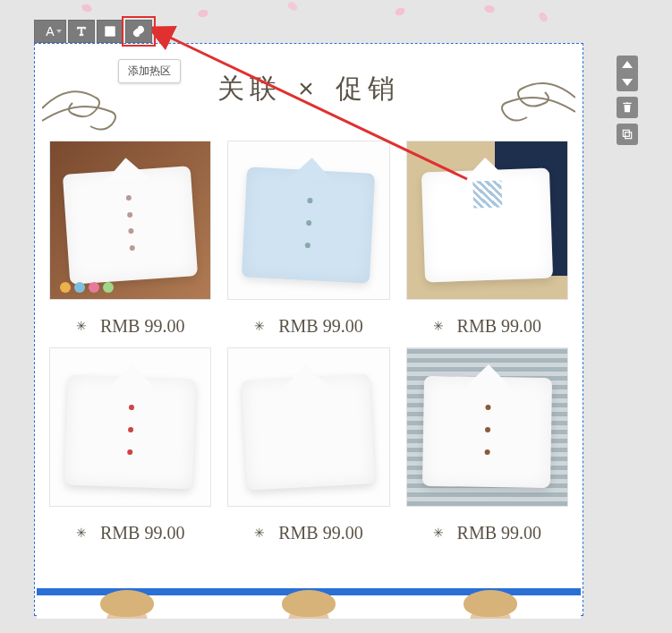 Image resolution: width=672 pixels, height=633 pixels. I want to click on section-title: 关联 × 促销, so click(309, 90).